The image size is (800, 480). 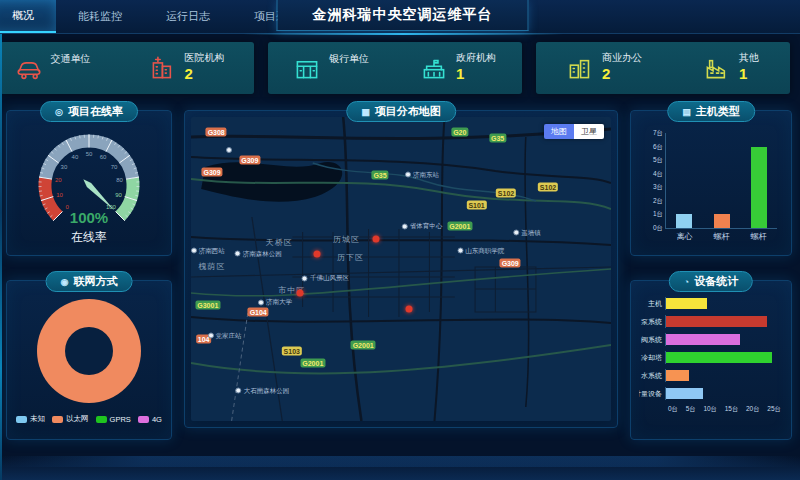 I want to click on stat-医院机构: 医院机构2, so click(x=188, y=68).